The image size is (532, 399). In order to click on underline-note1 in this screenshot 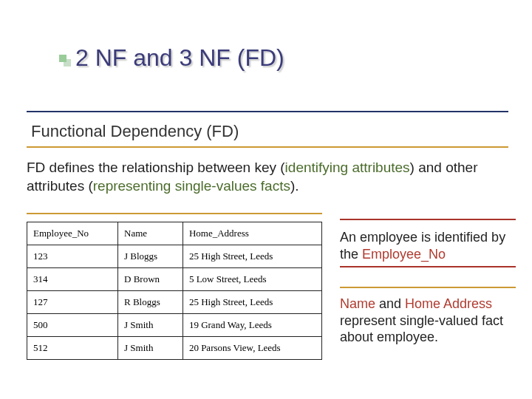, I will do `click(428, 267)`.